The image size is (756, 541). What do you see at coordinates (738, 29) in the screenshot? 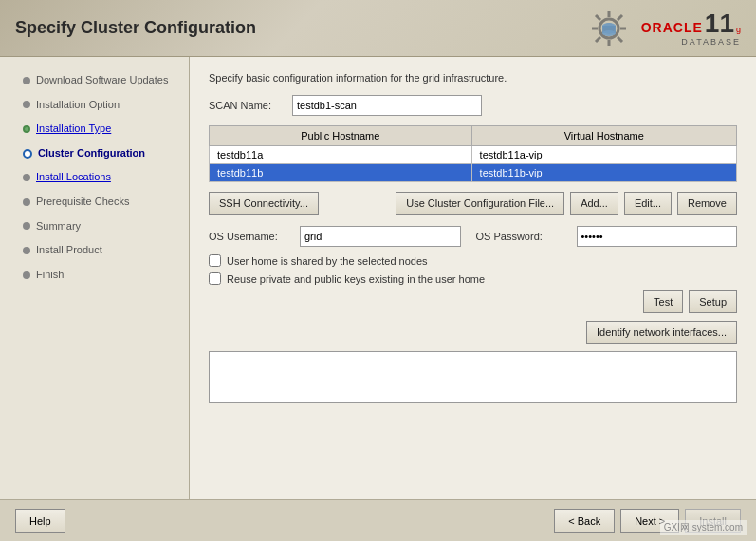
I see `version-suffix: g` at bounding box center [738, 29].